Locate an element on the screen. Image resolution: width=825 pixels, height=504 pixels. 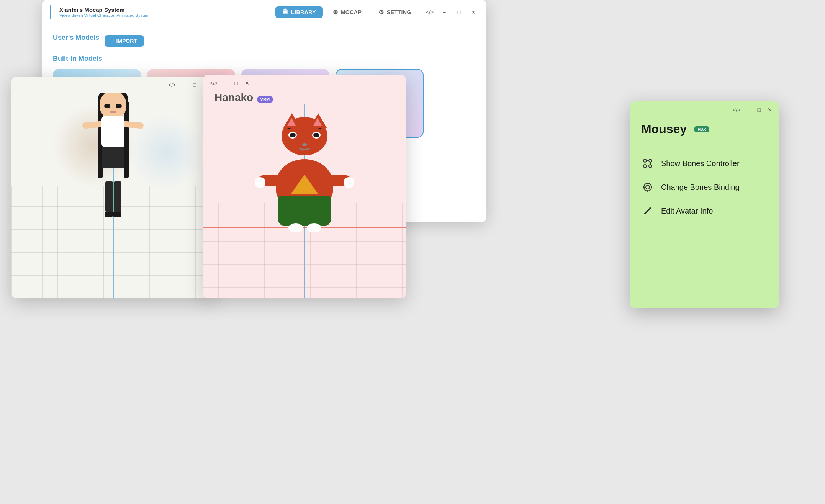
nav-mocap-button: ⊕ MOCAP is located at coordinates (347, 12).